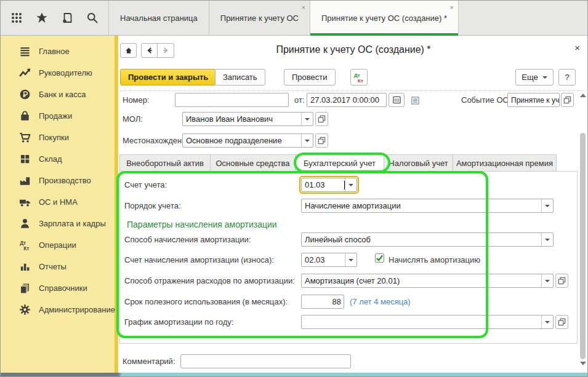 The height and width of the screenshot is (377, 588). Describe the element at coordinates (352, 91) in the screenshot. I see `toolbar-divider` at that location.